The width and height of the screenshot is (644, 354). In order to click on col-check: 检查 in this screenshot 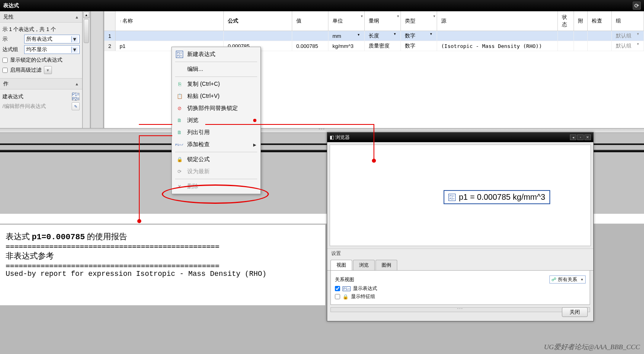, I will do `click(600, 21)`.